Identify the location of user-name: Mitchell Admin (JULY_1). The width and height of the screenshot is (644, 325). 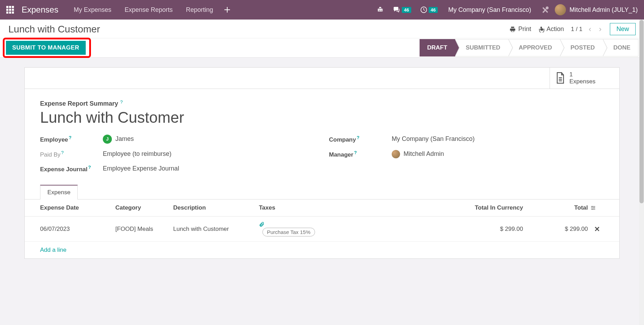
(604, 10).